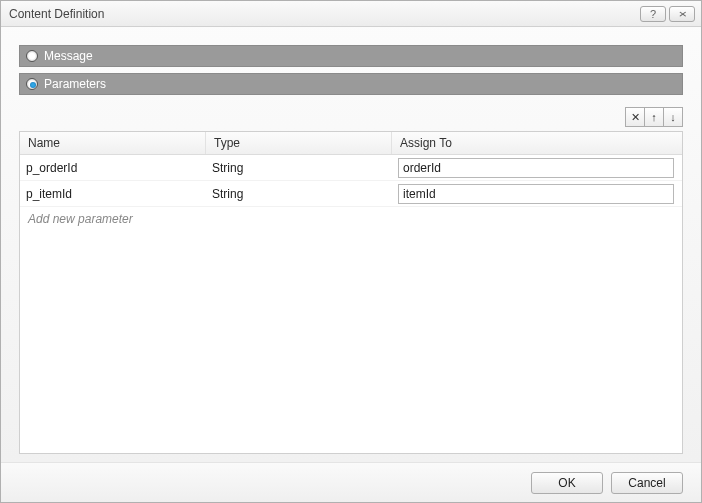 This screenshot has width=702, height=503. I want to click on delete-row-button: ✕, so click(635, 117).